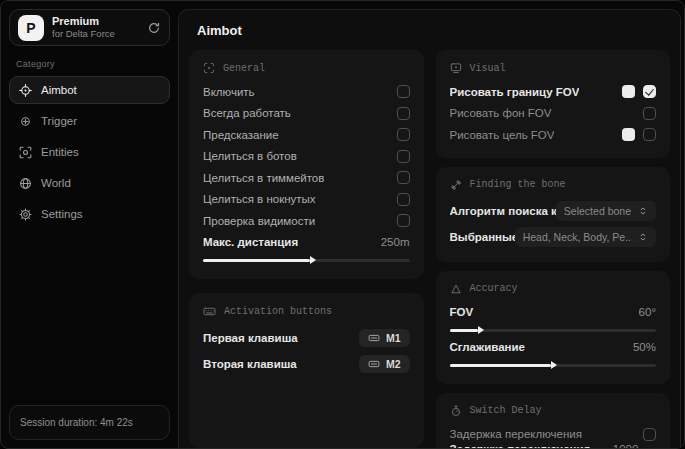 The width and height of the screenshot is (685, 449). I want to click on key-icon, so click(374, 364).